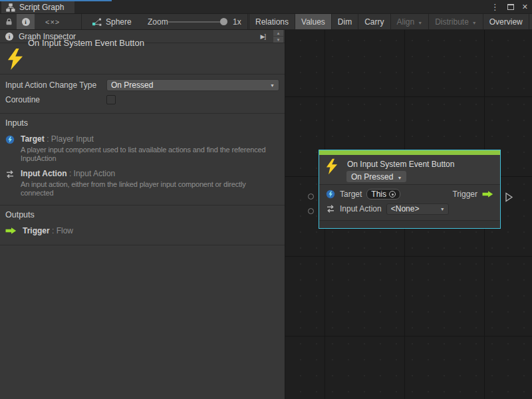 The height and width of the screenshot is (399, 532). I want to click on node-color-bar, so click(410, 153).